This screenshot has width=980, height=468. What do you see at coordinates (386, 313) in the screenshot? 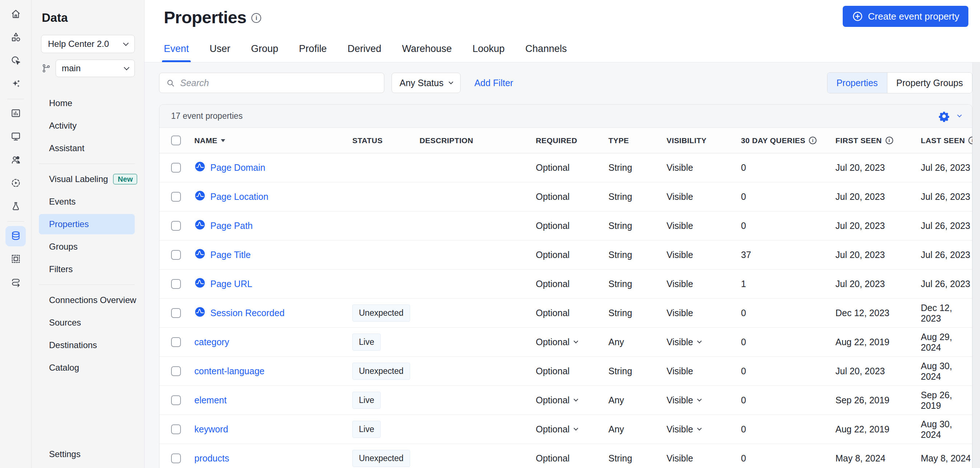
I see `cell-status: Unexpected` at bounding box center [386, 313].